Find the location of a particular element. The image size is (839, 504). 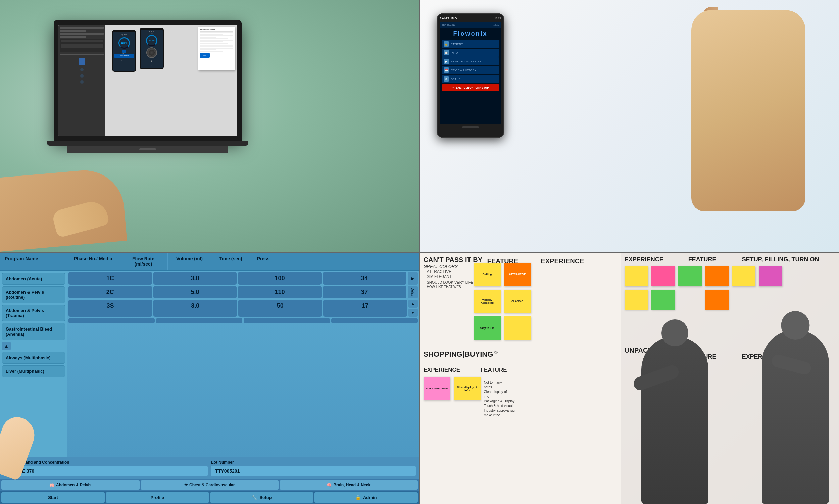

laptop-screen: Pin Mode Dimmi > 22.3% Save is located at coordinates (148, 80).